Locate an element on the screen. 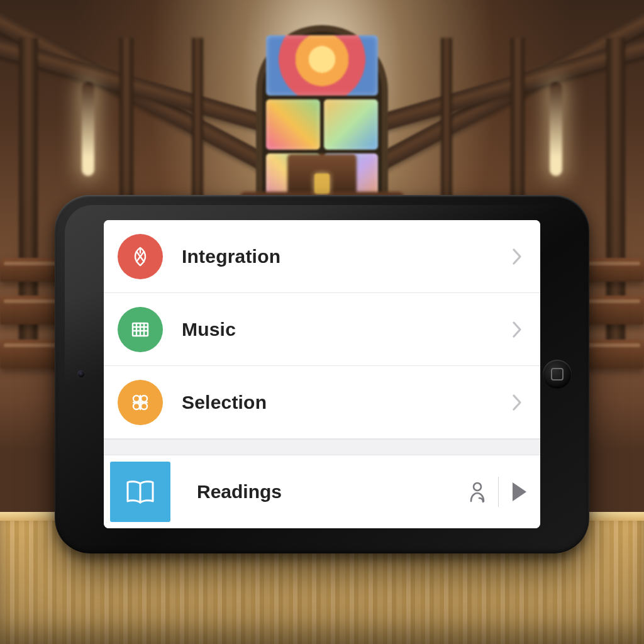  score-icon is located at coordinates (140, 330).